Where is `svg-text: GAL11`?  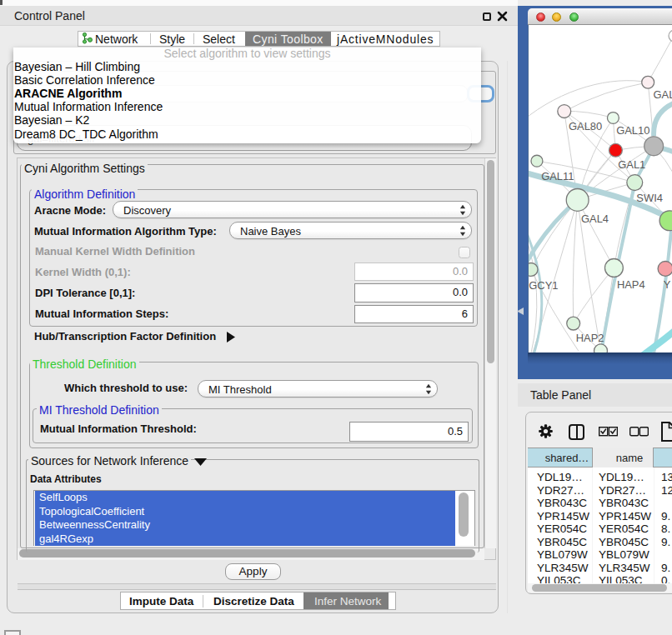
svg-text: GAL11 is located at coordinates (557, 177).